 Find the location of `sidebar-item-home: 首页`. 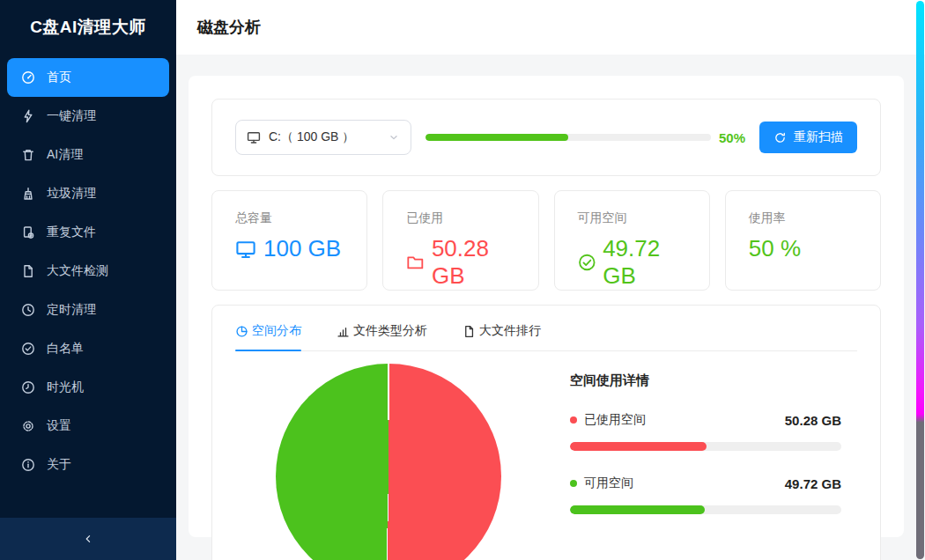

sidebar-item-home: 首页 is located at coordinates (88, 77).